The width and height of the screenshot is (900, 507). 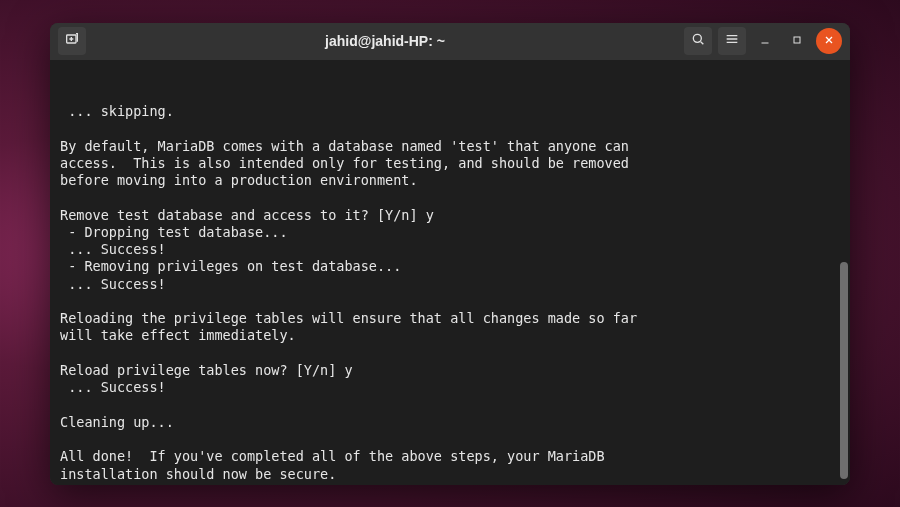 What do you see at coordinates (206, 370) in the screenshot?
I see `output-line: Reload privilege tables now? [Y/n] y` at bounding box center [206, 370].